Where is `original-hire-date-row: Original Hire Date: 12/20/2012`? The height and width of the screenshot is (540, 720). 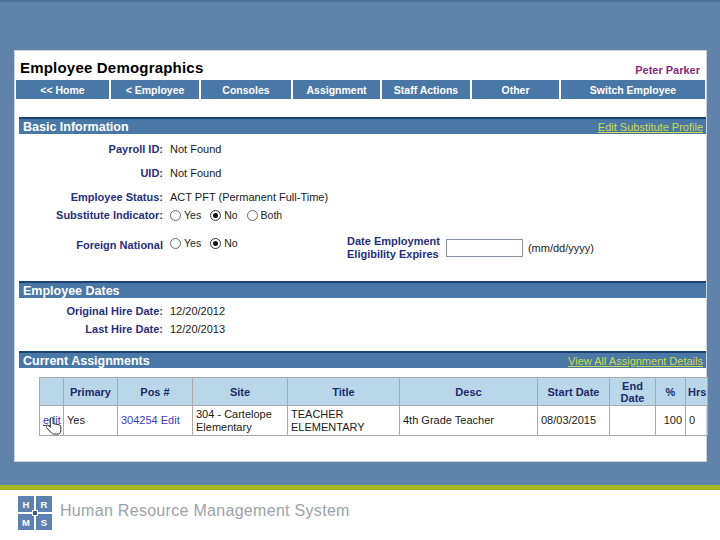
original-hire-date-row: Original Hire Date: 12/20/2012 is located at coordinates (360, 311).